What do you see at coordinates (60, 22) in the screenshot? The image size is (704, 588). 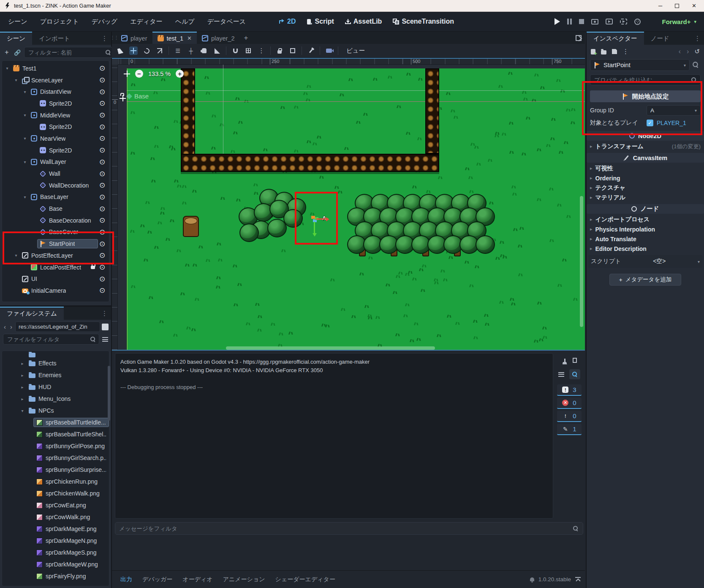 I see `menu-プロジェクト: プロジェクト` at bounding box center [60, 22].